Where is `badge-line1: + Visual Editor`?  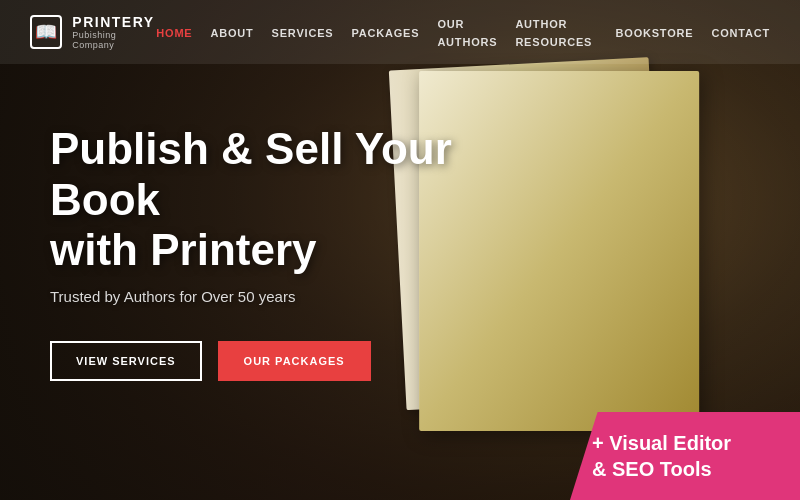
badge-line1: + Visual Editor is located at coordinates (685, 443).